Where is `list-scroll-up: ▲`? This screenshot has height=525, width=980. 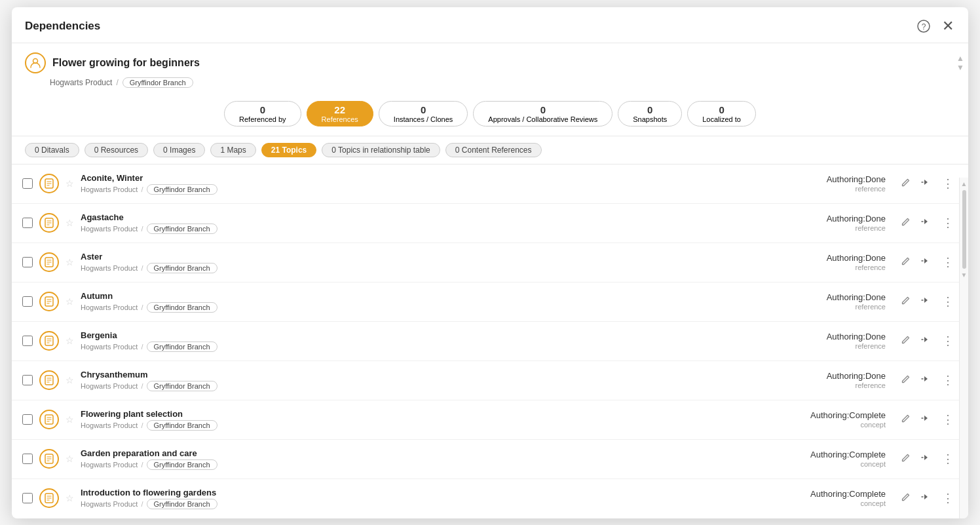 list-scroll-up: ▲ is located at coordinates (964, 184).